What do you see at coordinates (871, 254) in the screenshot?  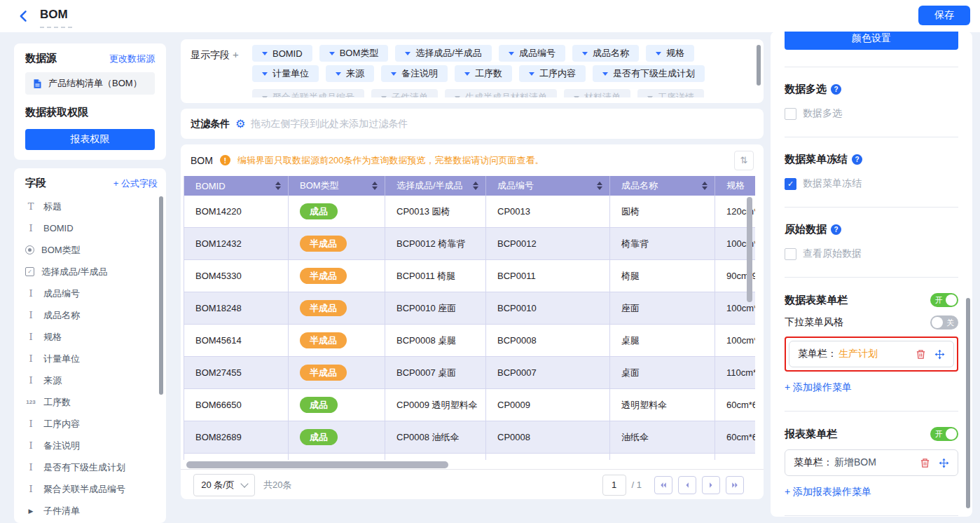 I see `raw-data-checkbox-row: 查看原始数据` at bounding box center [871, 254].